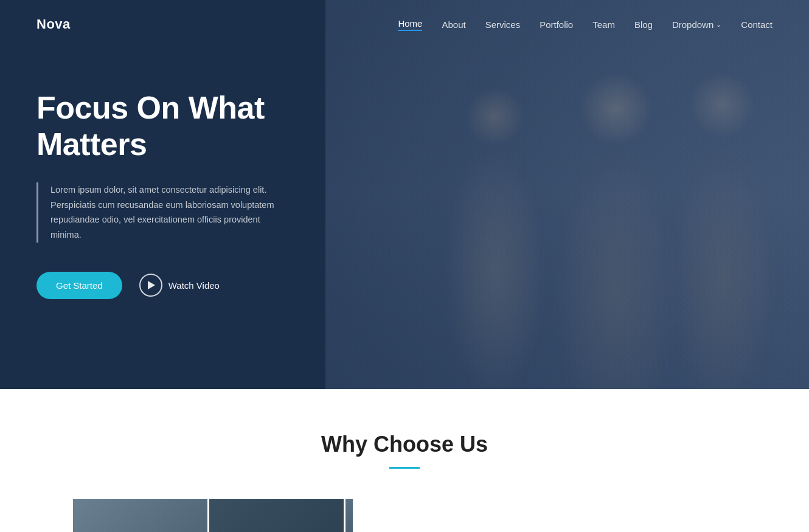  Describe the element at coordinates (163, 286) in the screenshot. I see `hero-actions: Get Started Watch Video` at that location.